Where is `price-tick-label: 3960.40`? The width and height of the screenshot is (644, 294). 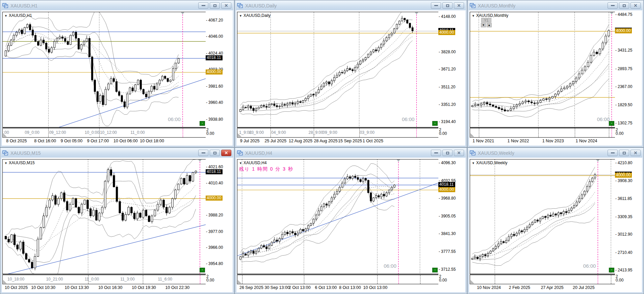 price-tick-label: 3960.40 is located at coordinates (214, 102).